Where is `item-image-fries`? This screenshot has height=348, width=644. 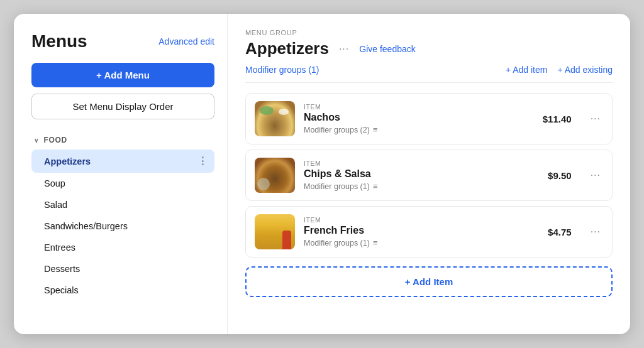 item-image-fries is located at coordinates (275, 232).